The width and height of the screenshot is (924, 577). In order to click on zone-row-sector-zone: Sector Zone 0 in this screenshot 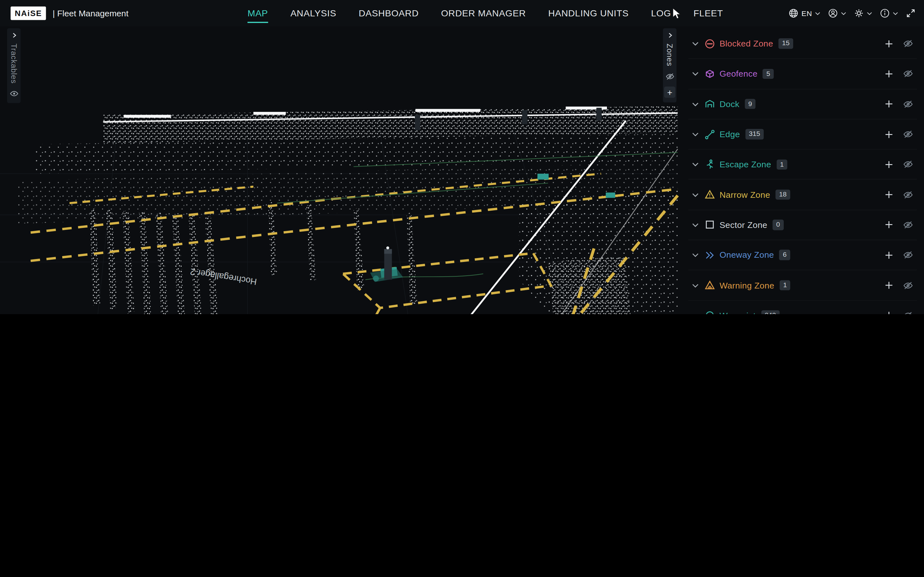, I will do `click(803, 225)`.